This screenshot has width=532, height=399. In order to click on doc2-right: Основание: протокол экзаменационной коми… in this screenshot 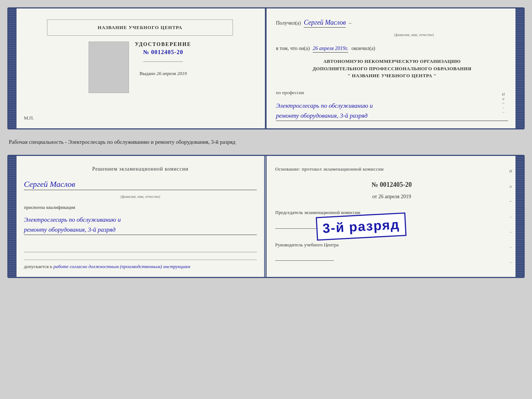, I will do `click(390, 216)`.